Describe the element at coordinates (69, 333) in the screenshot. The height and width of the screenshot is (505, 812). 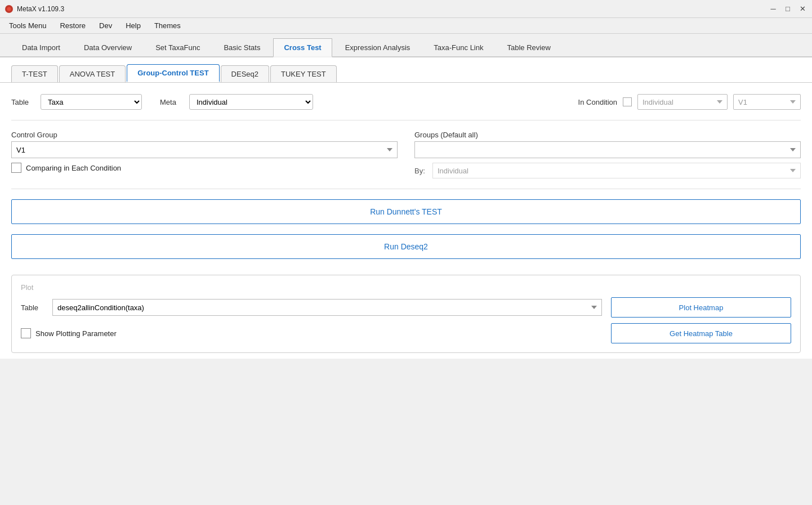
I see `show-param-row: Show Plotting Parameter` at that location.